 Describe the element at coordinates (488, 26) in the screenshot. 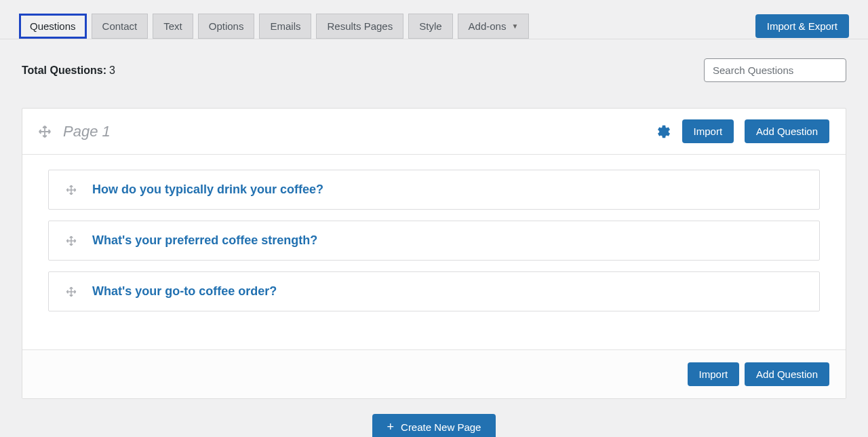

I see `tab-label: Add-ons` at that location.